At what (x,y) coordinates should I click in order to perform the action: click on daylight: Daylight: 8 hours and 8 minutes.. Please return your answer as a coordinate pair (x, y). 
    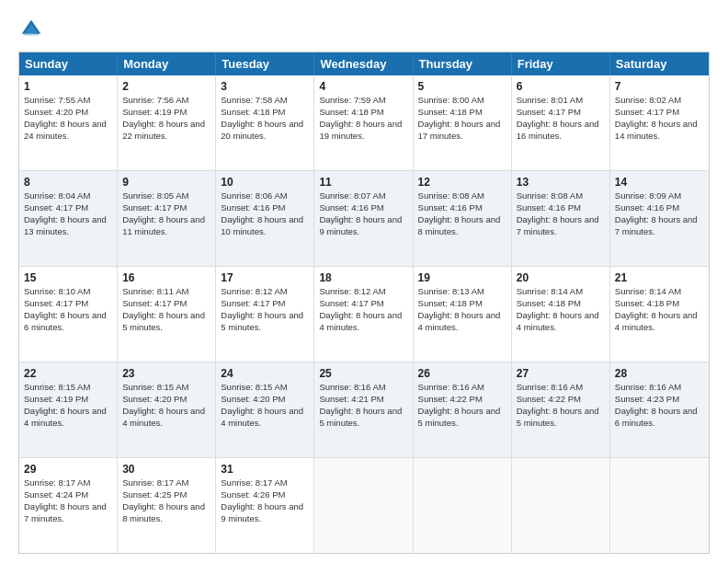
    Looking at the image, I should click on (460, 225).